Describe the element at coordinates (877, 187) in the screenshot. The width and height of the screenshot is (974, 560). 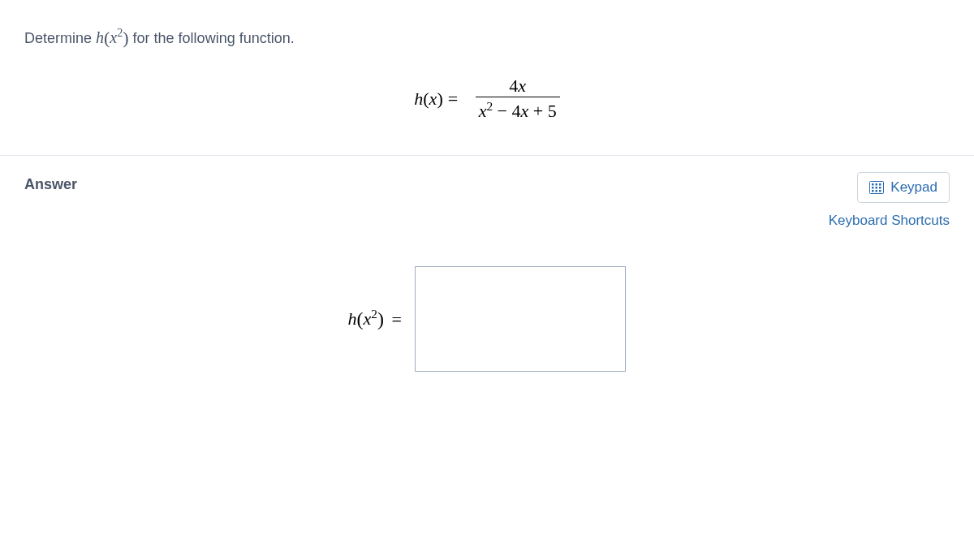
I see `keypad-icon` at that location.